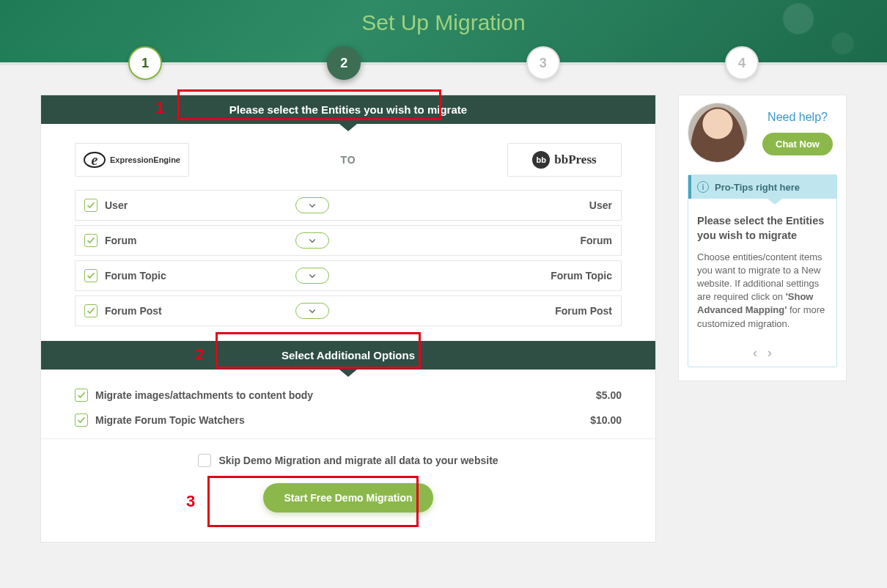 The image size is (887, 588). I want to click on skip-demo-label: Skip Demo Migration and migrate all data…, so click(358, 460).